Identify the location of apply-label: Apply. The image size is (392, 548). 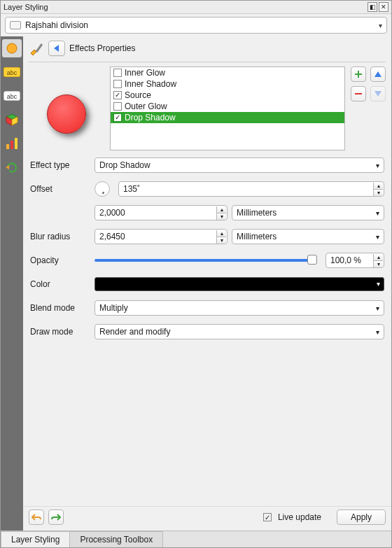
(361, 517).